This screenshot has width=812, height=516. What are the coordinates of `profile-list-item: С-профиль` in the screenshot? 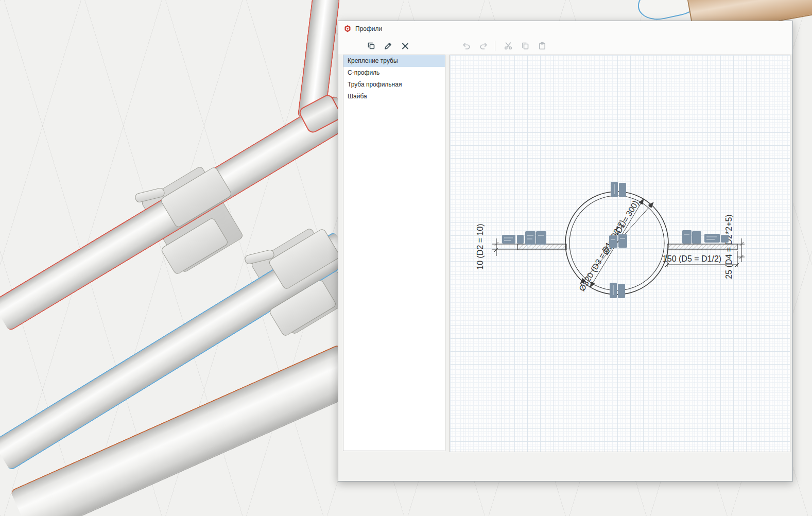 It's located at (394, 73).